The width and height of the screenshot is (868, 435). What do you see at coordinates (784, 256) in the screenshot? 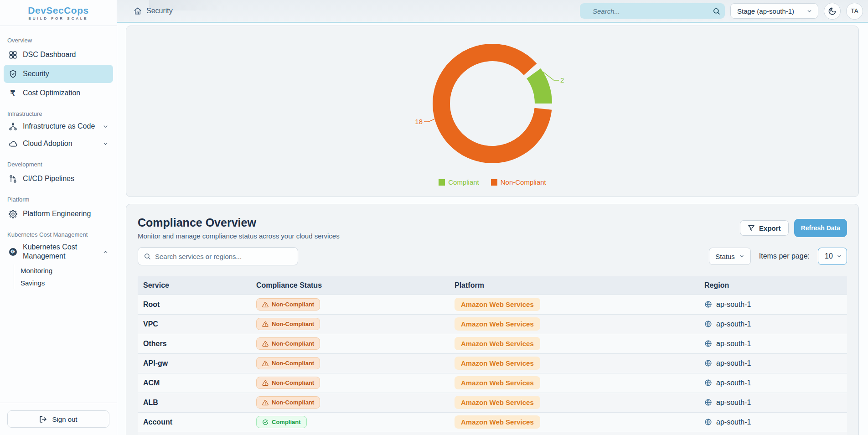
I see `items-per-page-label: Items per page:` at bounding box center [784, 256].